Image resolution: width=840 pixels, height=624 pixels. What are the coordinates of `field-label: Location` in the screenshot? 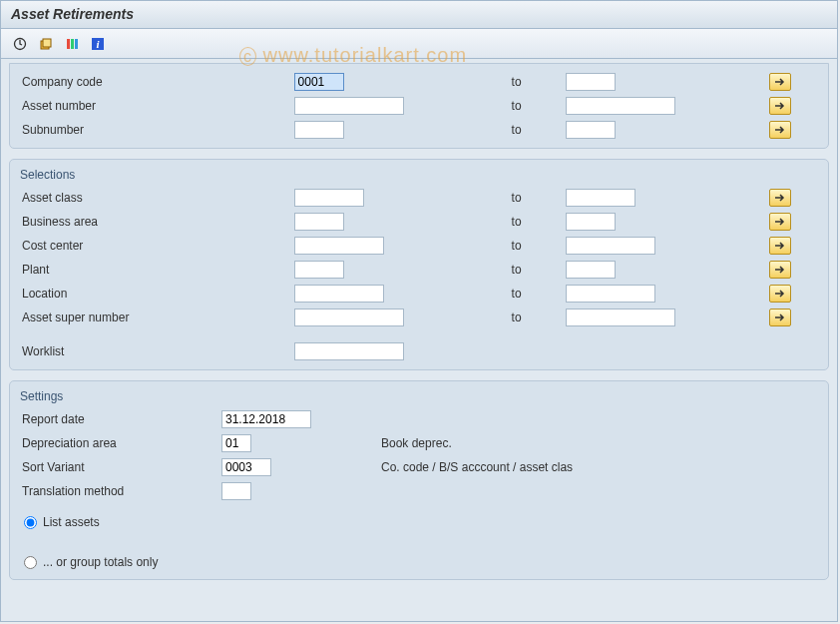 It's located at (154, 294).